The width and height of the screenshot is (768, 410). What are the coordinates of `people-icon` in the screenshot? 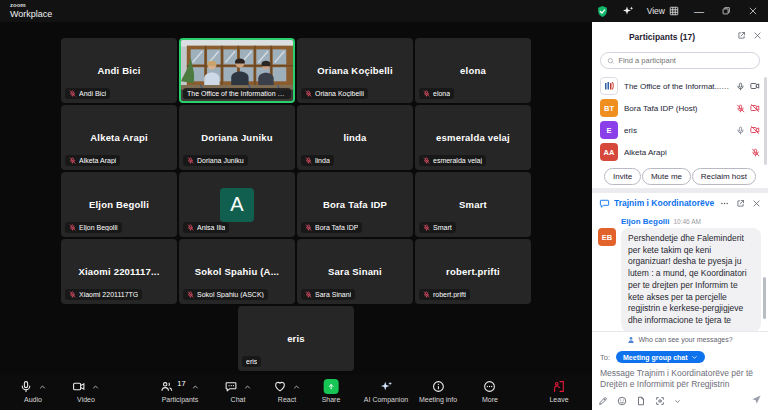 It's located at (166, 386).